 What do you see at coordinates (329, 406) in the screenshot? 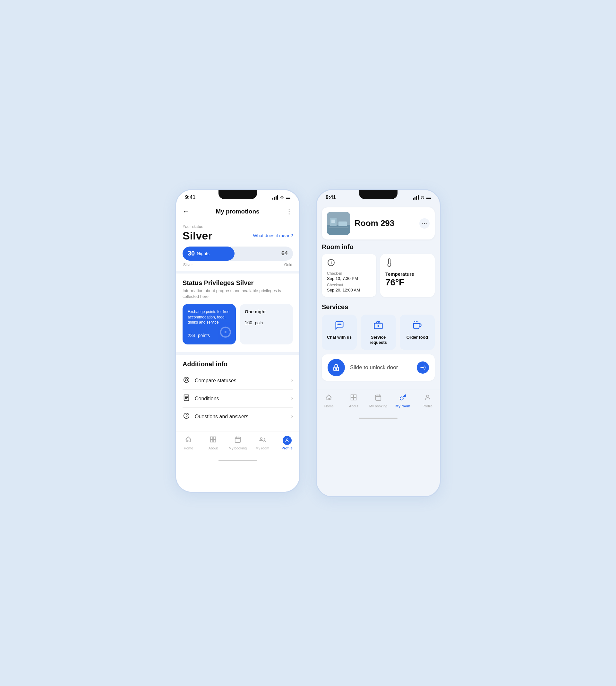
I see `nav-home-label-2: Home` at bounding box center [329, 406].